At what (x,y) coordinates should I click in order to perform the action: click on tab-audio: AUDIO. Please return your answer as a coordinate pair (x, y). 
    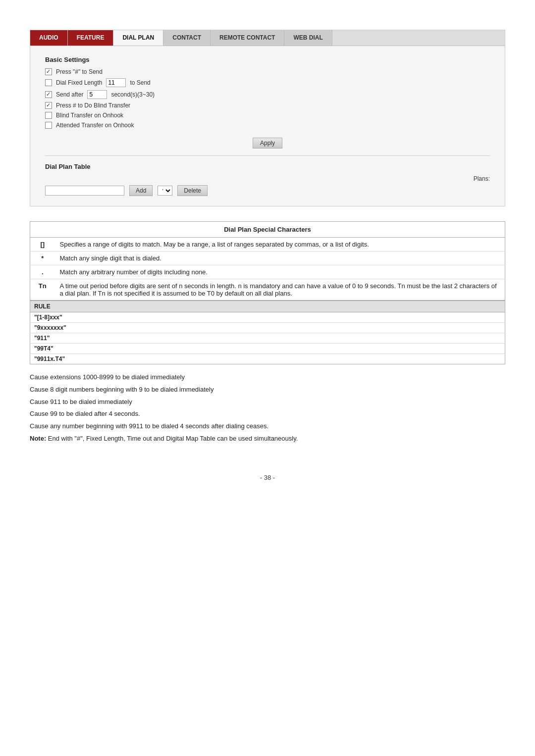
    Looking at the image, I should click on (49, 38).